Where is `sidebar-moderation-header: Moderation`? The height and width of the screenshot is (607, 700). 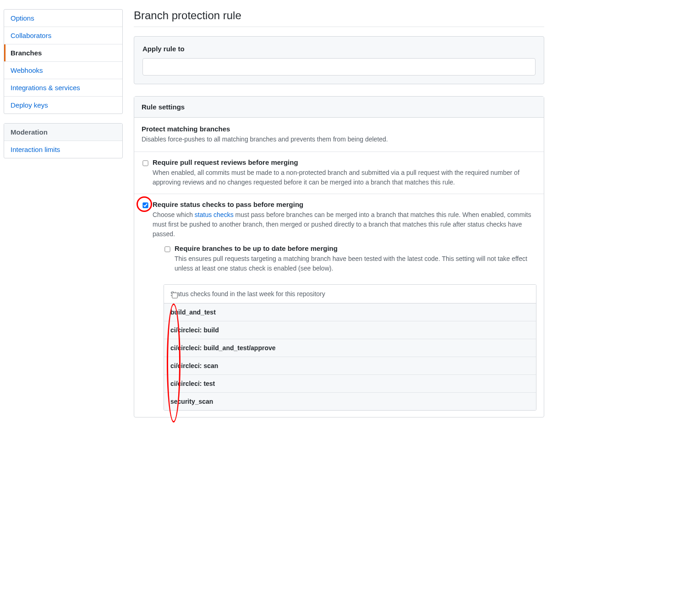
sidebar-moderation-header: Moderation is located at coordinates (63, 132).